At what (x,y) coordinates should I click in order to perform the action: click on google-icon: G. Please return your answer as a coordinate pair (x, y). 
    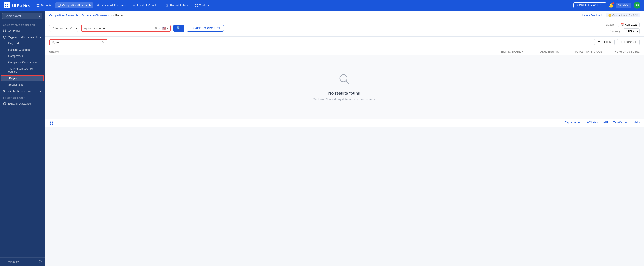
    Looking at the image, I should click on (160, 28).